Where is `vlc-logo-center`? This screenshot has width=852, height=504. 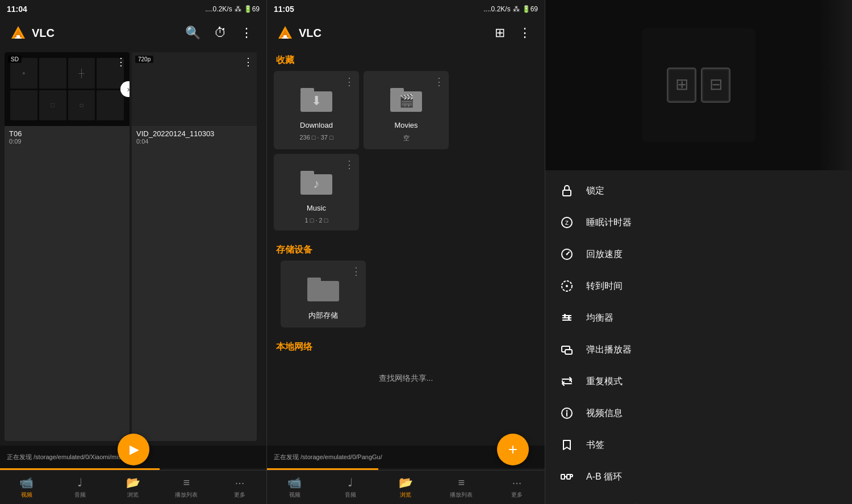
vlc-logo-center is located at coordinates (285, 33).